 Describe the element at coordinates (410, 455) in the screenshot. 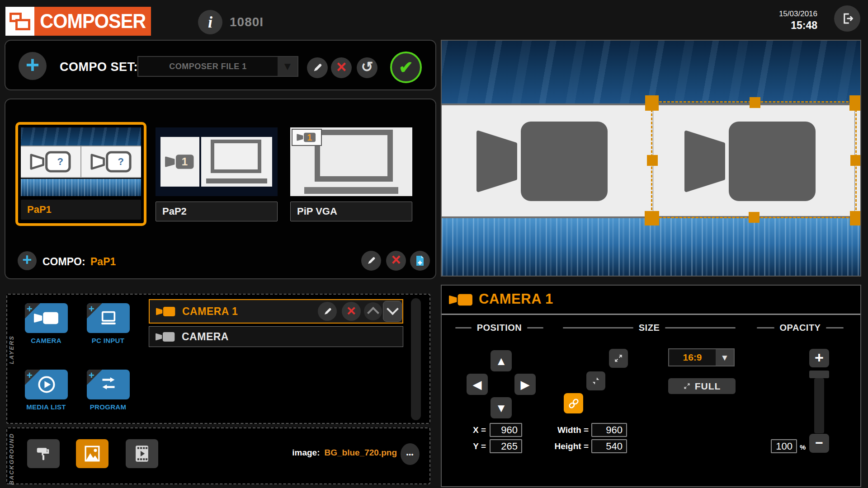

I see `ellipsis-icon: •••` at that location.